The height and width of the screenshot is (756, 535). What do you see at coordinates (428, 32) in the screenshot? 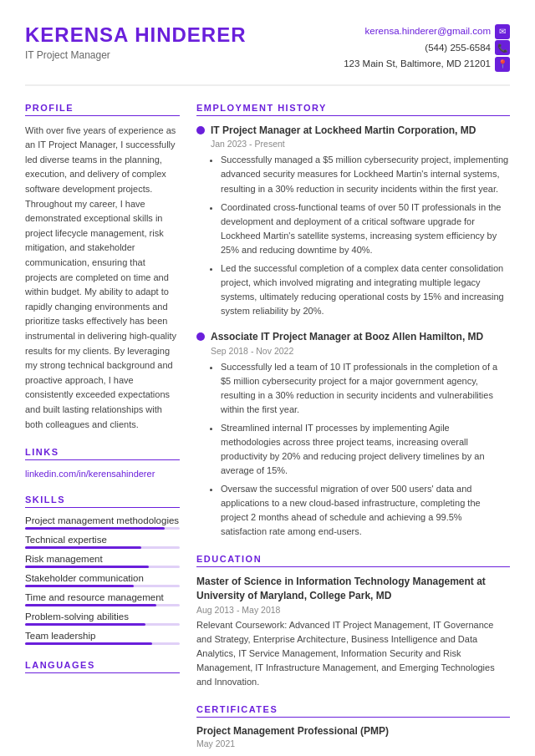
I see `email-link: kerensa.hinderer@gmail.com` at bounding box center [428, 32].